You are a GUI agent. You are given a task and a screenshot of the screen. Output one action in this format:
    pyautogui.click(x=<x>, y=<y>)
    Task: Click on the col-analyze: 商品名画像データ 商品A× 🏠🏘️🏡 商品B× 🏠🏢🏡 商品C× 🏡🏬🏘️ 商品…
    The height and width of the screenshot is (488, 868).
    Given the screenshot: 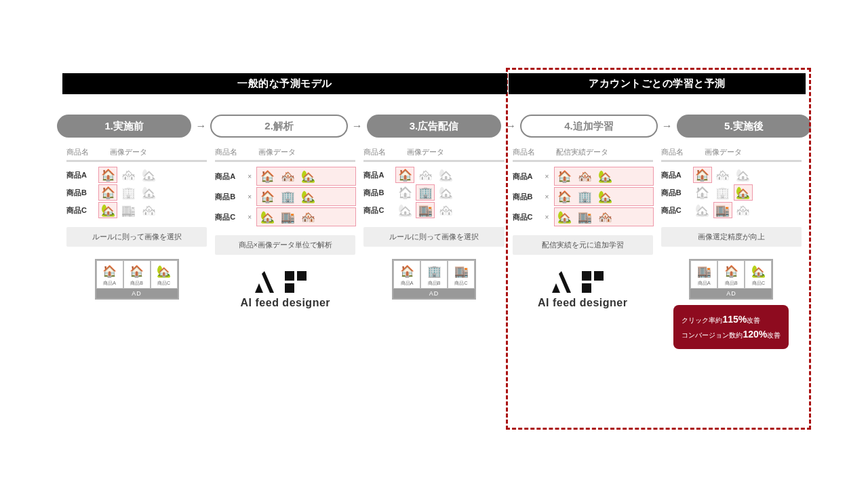 What is the action you would take?
    pyautogui.click(x=285, y=248)
    